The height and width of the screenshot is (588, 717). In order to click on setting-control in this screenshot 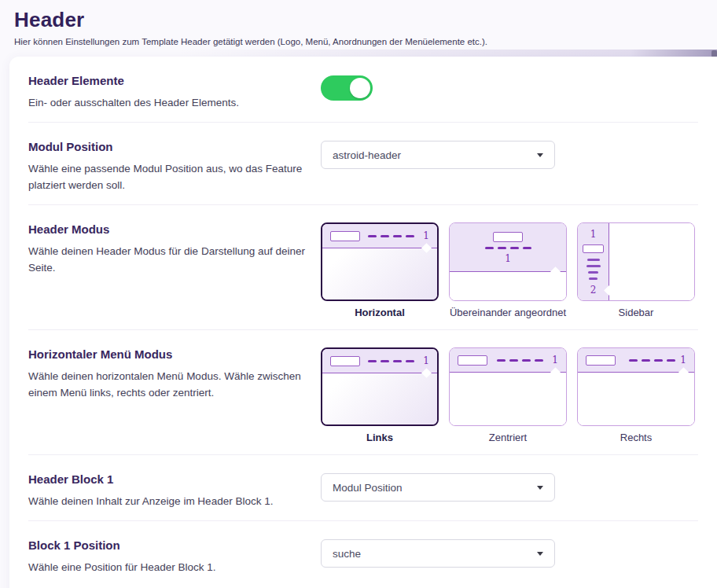, I will do `click(509, 87)`.